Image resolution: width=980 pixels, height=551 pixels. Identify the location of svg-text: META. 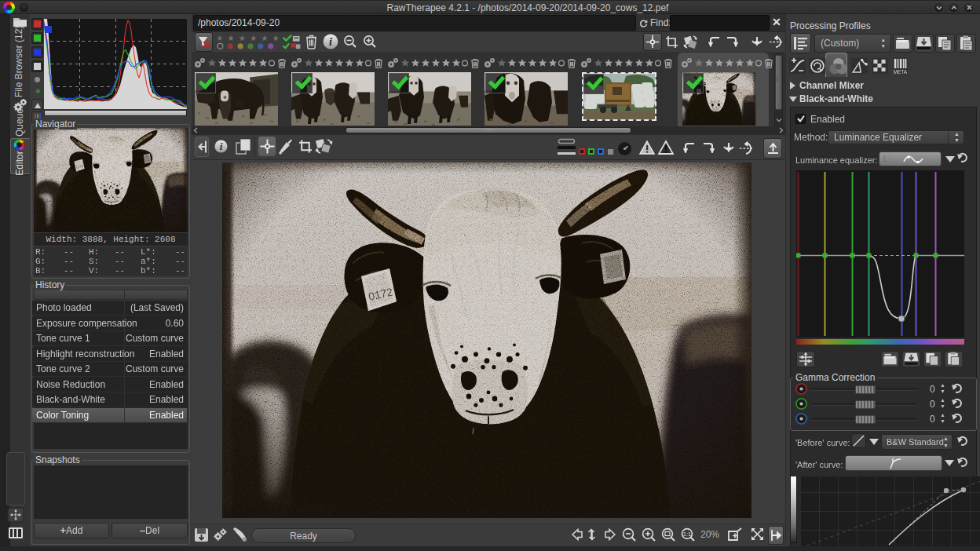
(900, 72).